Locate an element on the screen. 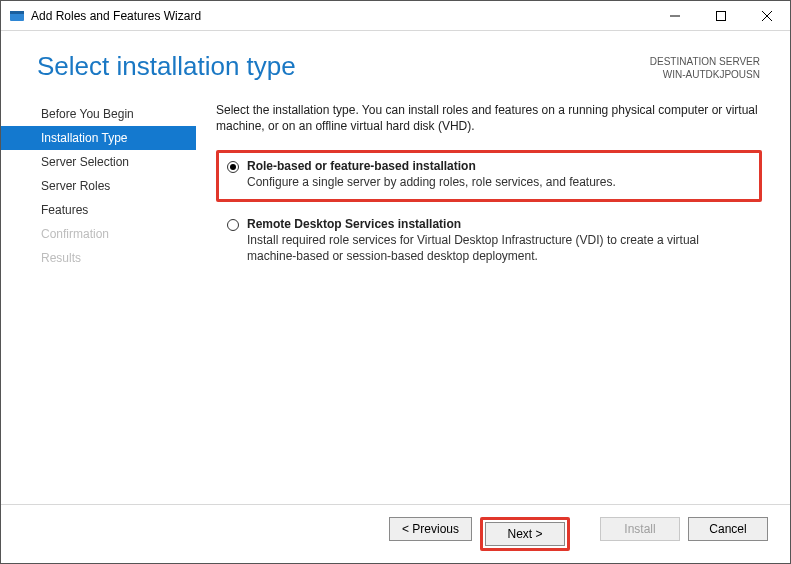 The image size is (791, 564). radio-remote-desktop is located at coordinates (233, 225).